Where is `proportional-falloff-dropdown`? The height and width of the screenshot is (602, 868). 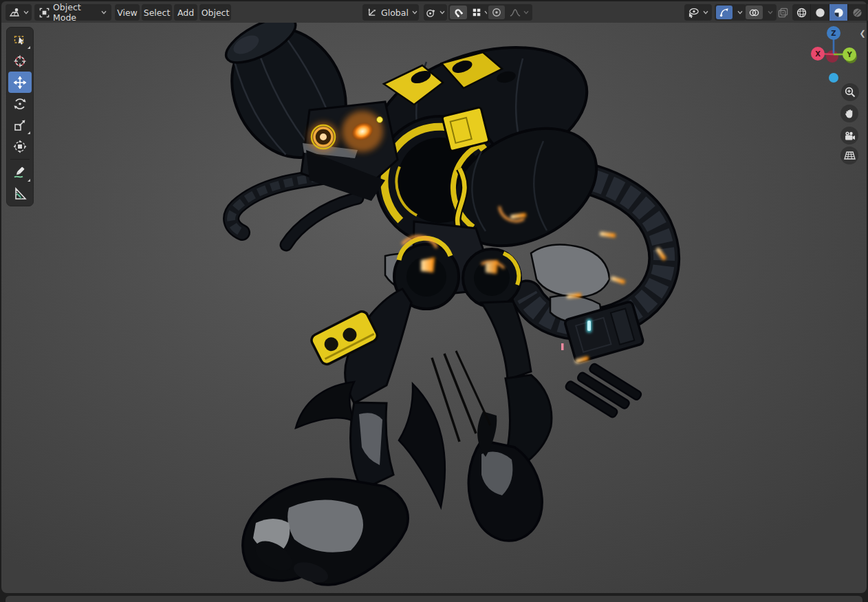
proportional-falloff-dropdown is located at coordinates (519, 12).